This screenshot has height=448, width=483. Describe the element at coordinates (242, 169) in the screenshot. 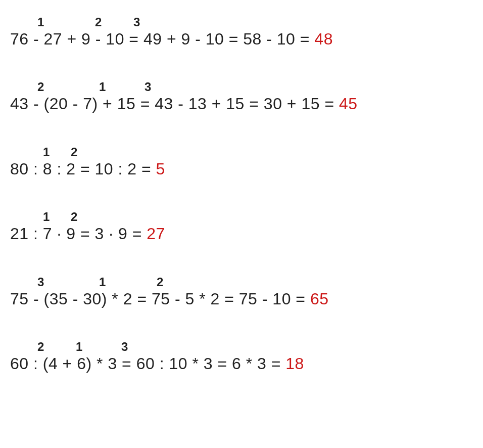

I see `equation-row: 80 : 8 : 2 = 10 : 2 = 5` at that location.